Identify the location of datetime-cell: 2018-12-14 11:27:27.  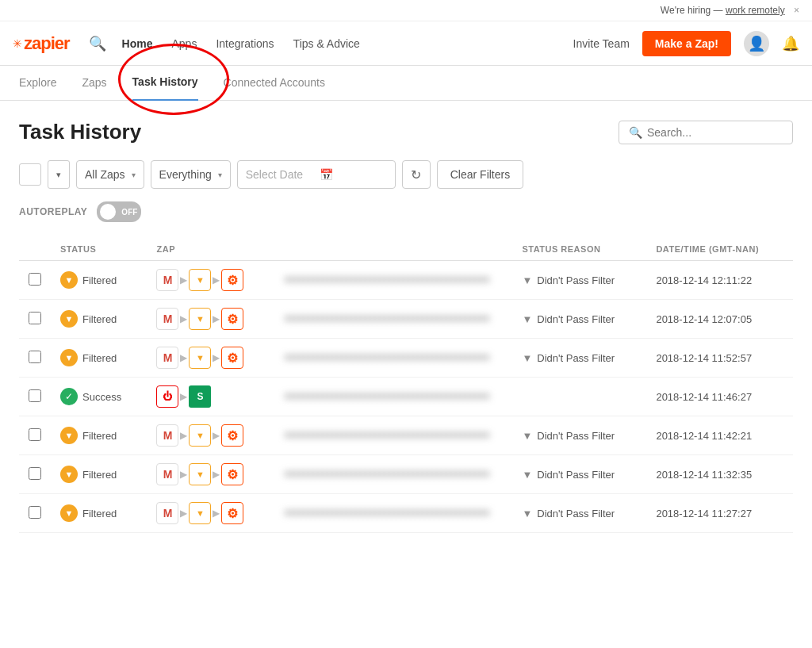
(704, 514).